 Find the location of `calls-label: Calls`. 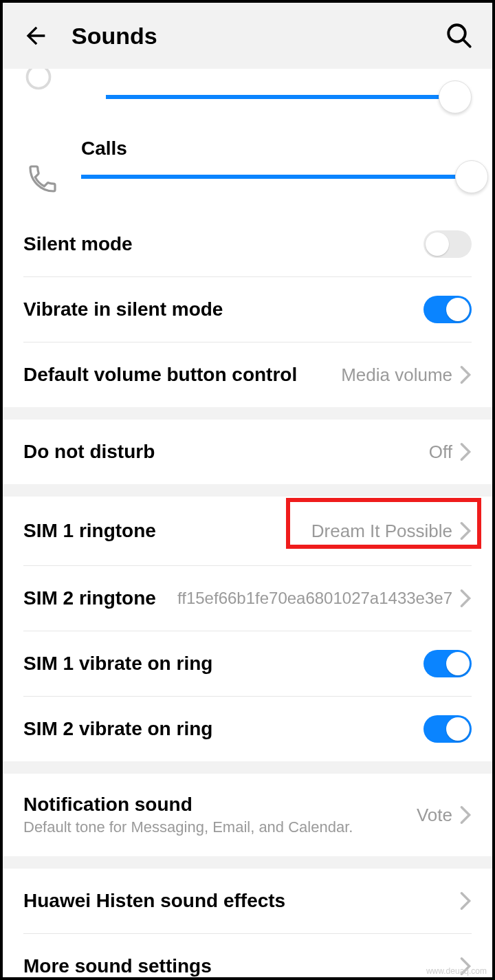

calls-label: Calls is located at coordinates (276, 149).